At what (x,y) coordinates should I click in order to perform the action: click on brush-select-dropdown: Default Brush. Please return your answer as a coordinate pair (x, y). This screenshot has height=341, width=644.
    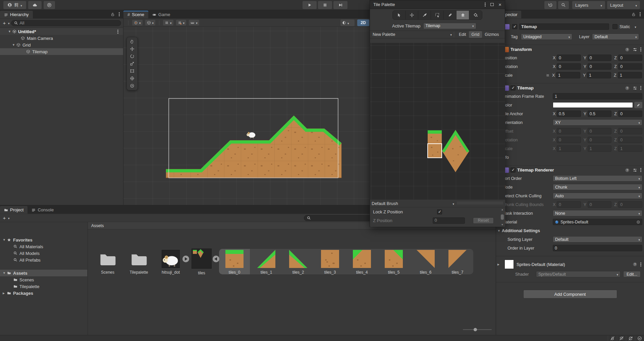
    Looking at the image, I should click on (413, 204).